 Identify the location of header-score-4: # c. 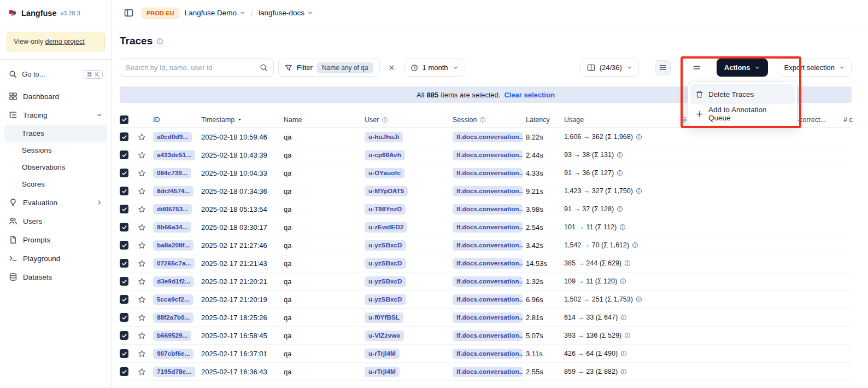
(854, 120).